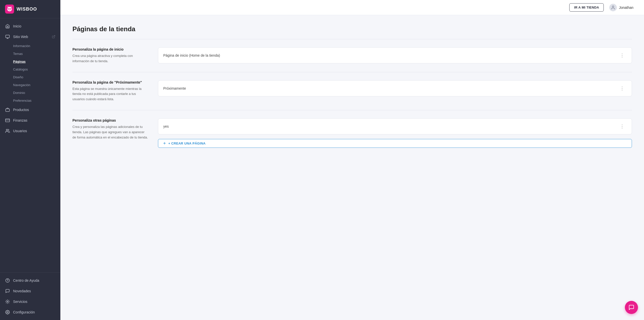 Image resolution: width=644 pixels, height=320 pixels. Describe the element at coordinates (30, 302) in the screenshot. I see `sidebar-item-servicios: Servicios` at that location.